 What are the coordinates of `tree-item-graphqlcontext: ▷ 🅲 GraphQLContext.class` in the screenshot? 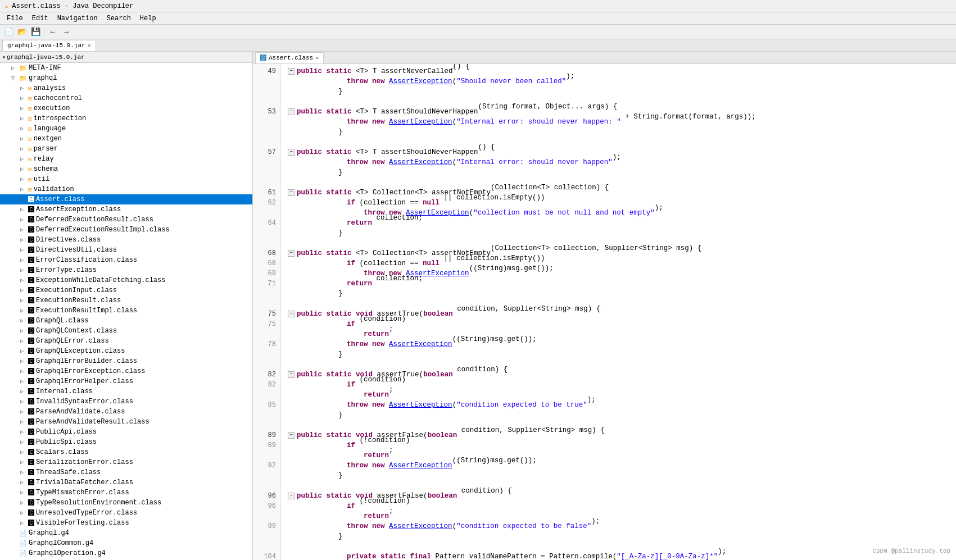 It's located at (126, 331).